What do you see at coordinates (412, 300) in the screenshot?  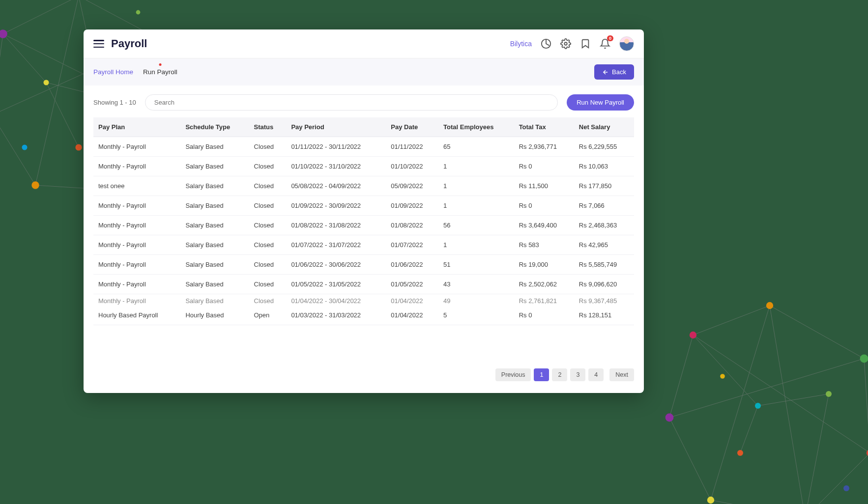 I see `cell-date: 01/04/2022` at bounding box center [412, 300].